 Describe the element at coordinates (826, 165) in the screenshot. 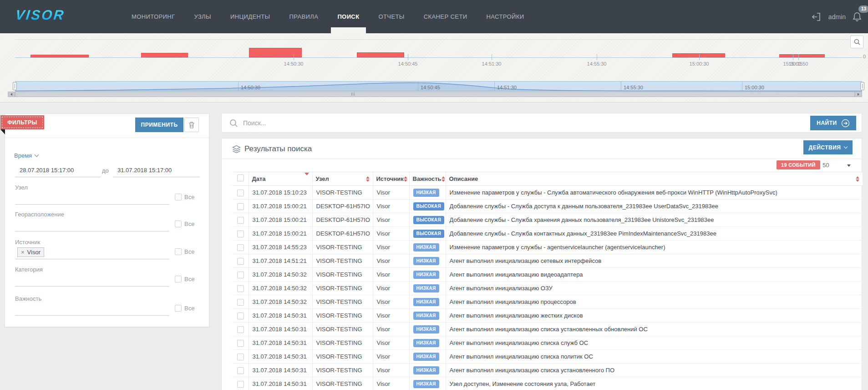

I see `page-size-select: 50` at that location.